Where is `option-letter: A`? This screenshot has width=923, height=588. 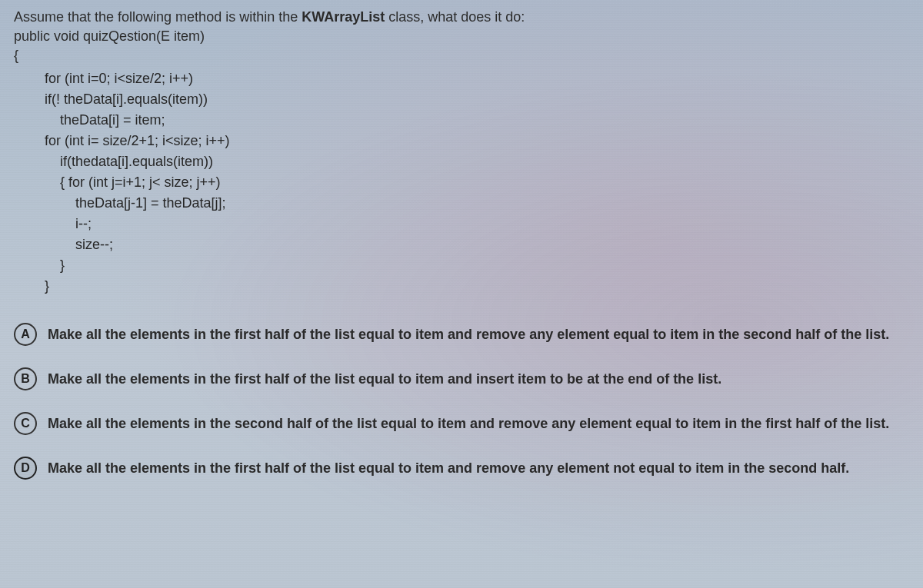
option-letter: A is located at coordinates (25, 334).